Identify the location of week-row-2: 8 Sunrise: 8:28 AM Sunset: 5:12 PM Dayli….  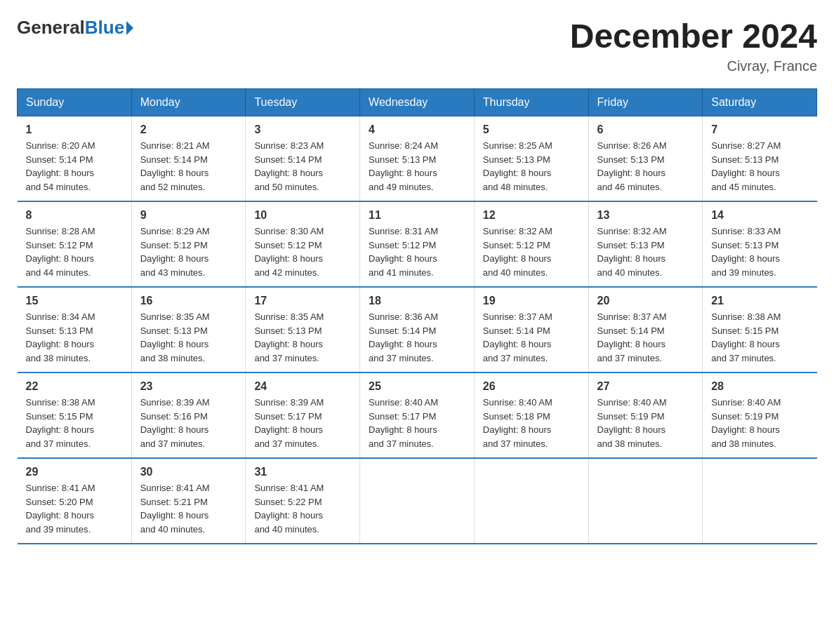
(417, 244).